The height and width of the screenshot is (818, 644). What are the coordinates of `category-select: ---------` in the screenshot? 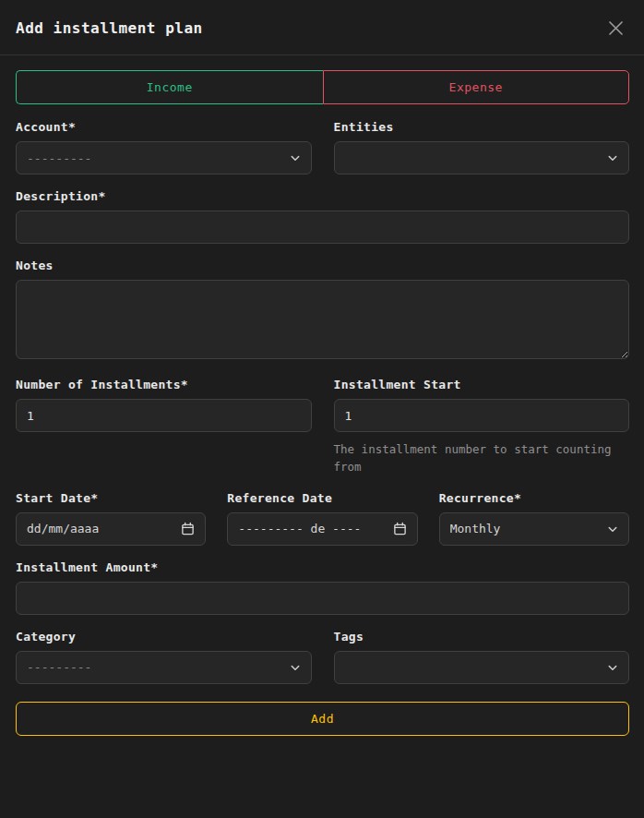 It's located at (164, 668).